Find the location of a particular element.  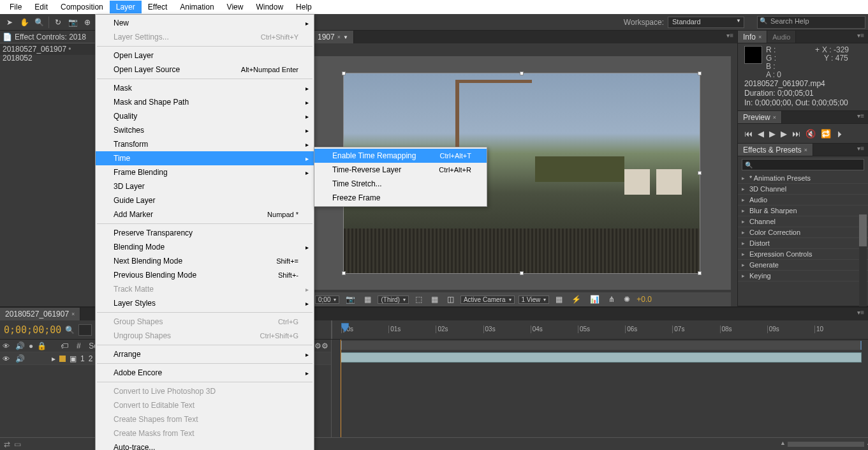

col-number-header: # is located at coordinates (78, 346).